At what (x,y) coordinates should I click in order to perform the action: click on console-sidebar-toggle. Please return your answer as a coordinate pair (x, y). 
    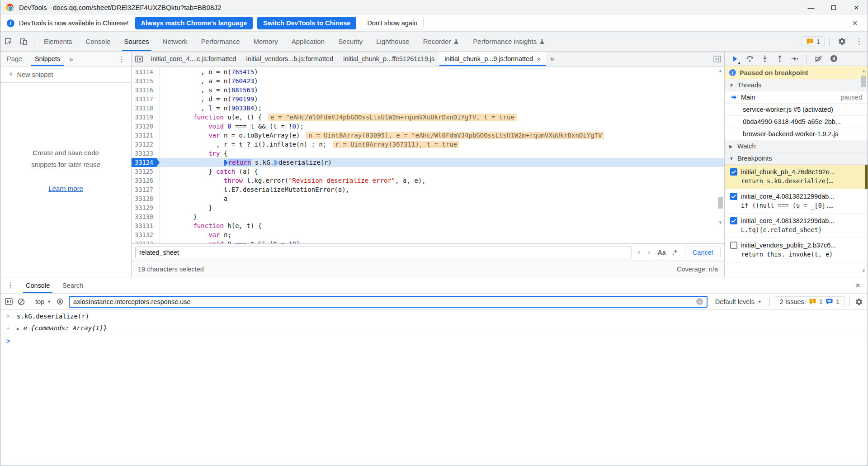
    Looking at the image, I should click on (9, 301).